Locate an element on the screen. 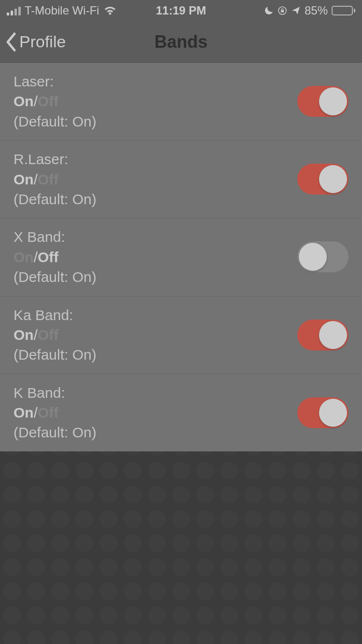 The image size is (362, 644). wifi-icon is located at coordinates (110, 11).